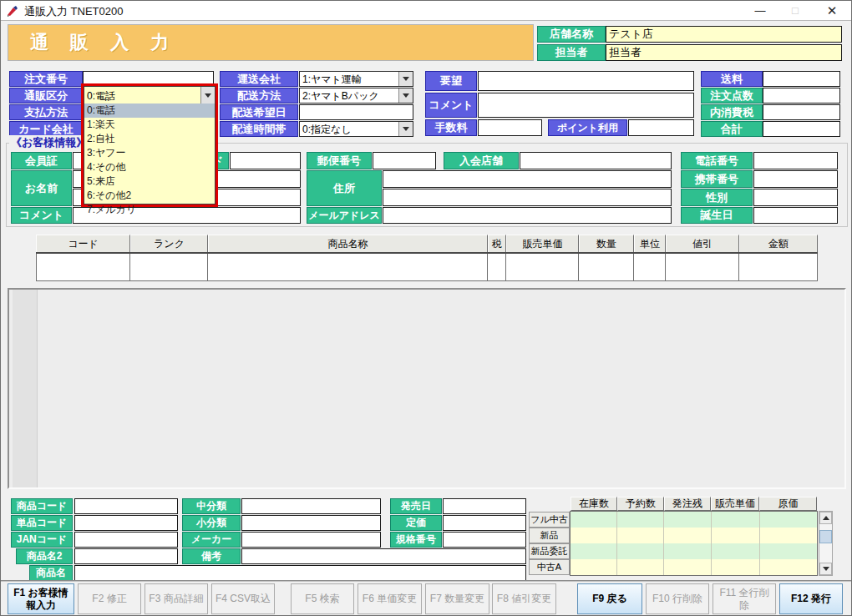 Image resolution: width=852 pixels, height=616 pixels. I want to click on mobile-label: 携帯番号, so click(717, 179).